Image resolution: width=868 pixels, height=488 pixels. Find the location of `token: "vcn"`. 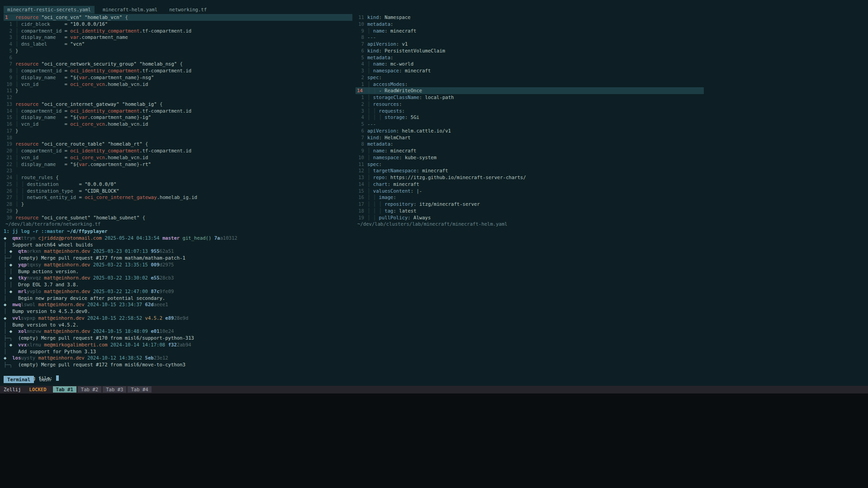

token: "vcn" is located at coordinates (77, 44).